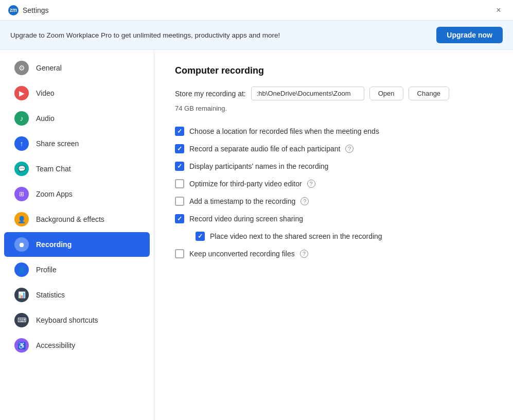 The height and width of the screenshot is (420, 513). I want to click on checkbox-record-screen-sharing, so click(180, 219).